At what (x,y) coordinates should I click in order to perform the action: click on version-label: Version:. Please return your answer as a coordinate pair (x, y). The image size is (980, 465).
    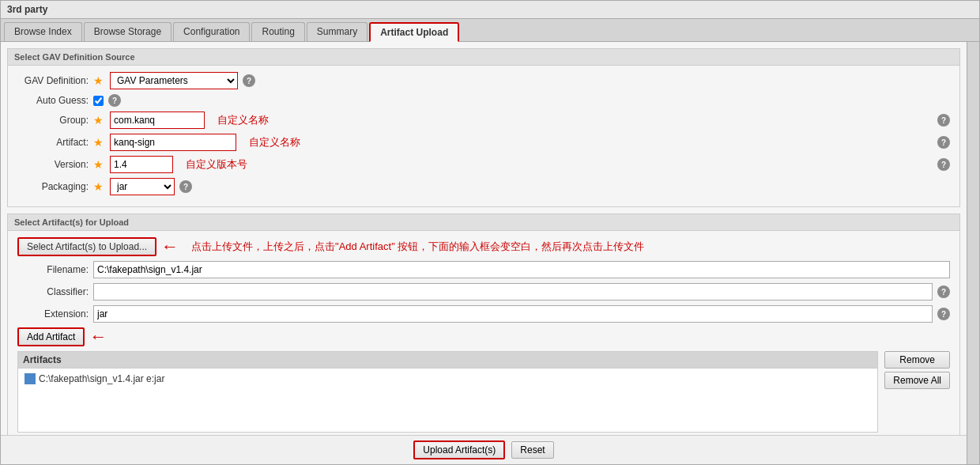
    Looking at the image, I should click on (53, 164).